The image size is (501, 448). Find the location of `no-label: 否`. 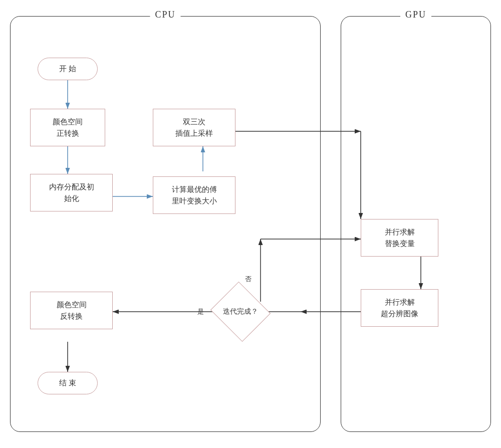

no-label: 否 is located at coordinates (248, 279).